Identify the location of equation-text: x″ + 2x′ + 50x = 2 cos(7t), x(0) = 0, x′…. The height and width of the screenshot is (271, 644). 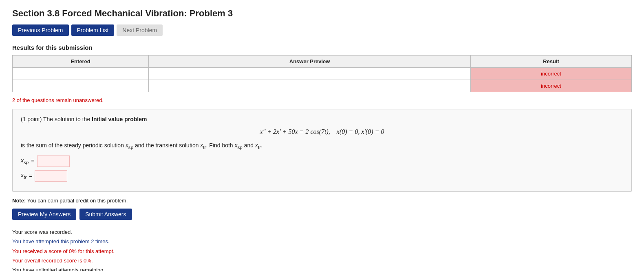
(322, 131).